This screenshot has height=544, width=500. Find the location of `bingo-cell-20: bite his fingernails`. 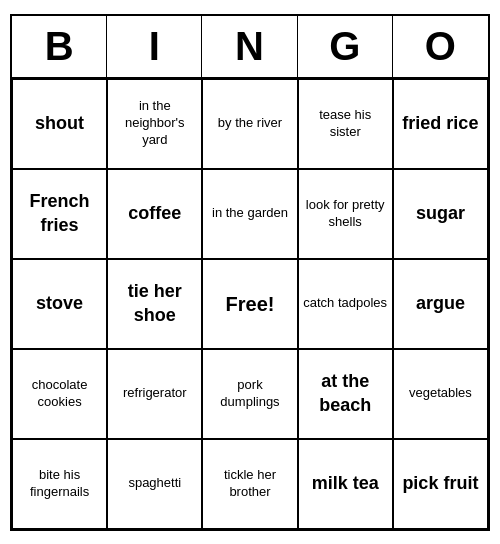

bingo-cell-20: bite his fingernails is located at coordinates (60, 484).